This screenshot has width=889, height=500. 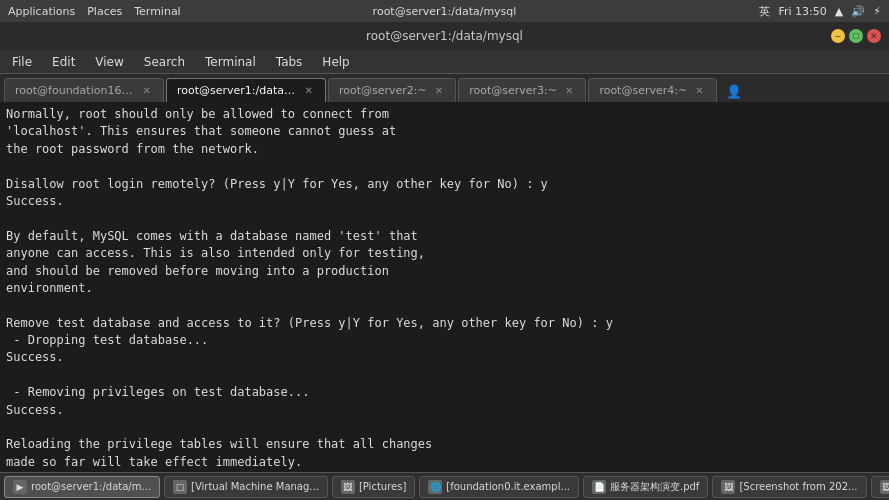 What do you see at coordinates (290, 62) in the screenshot?
I see `menu-tabs: Tabs` at bounding box center [290, 62].